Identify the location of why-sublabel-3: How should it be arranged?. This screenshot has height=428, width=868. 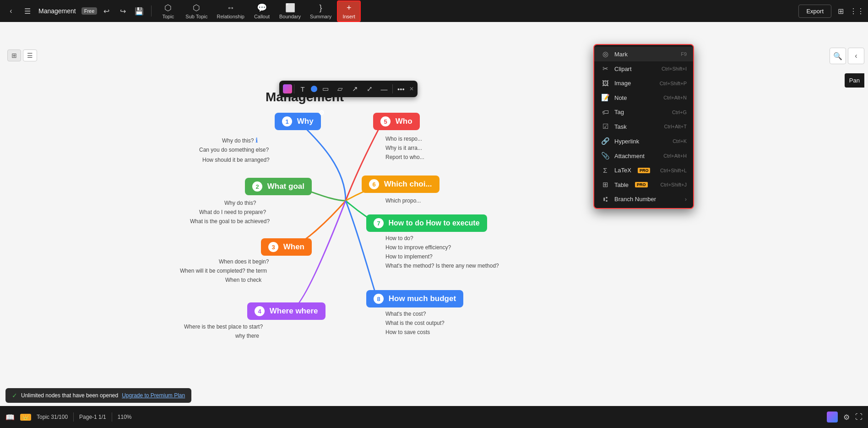
(236, 160).